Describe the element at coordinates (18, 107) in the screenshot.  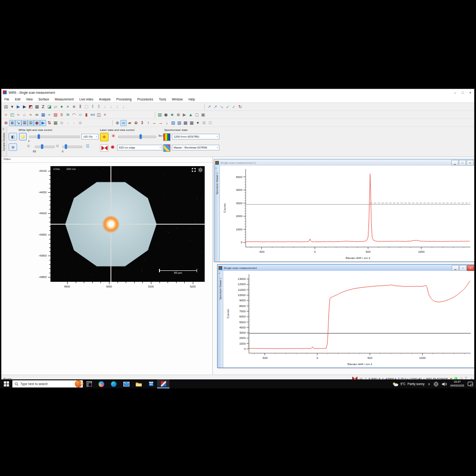
I see `run-measurement-icon: ▶` at that location.